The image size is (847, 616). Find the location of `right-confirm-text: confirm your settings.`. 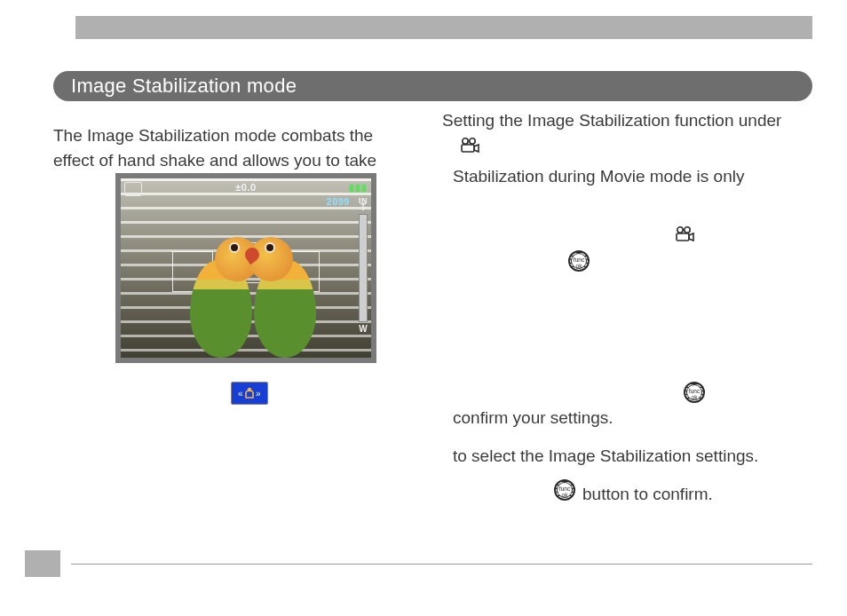

right-confirm-text: confirm your settings. is located at coordinates (533, 418).